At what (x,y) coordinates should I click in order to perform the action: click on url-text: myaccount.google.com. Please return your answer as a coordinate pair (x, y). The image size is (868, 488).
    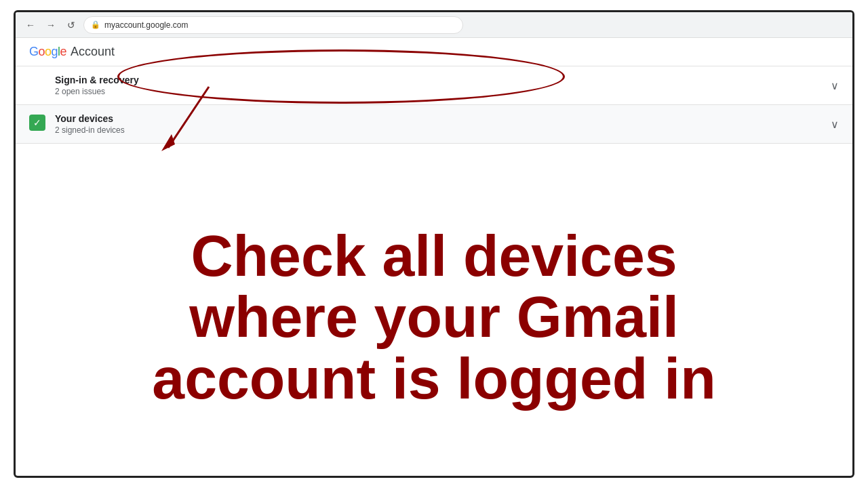
    Looking at the image, I should click on (146, 25).